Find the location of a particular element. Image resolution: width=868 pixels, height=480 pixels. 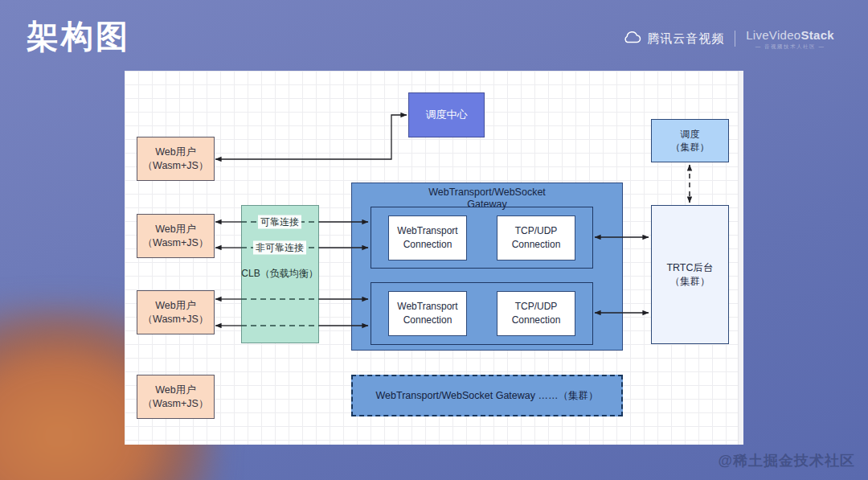

logo-divider is located at coordinates (735, 39).